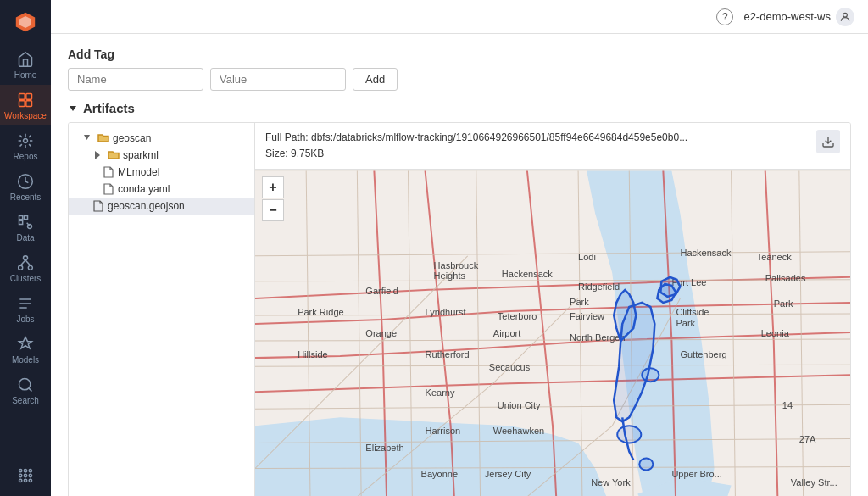 This screenshot has width=868, height=496. I want to click on svg-text: Harrison, so click(443, 432).